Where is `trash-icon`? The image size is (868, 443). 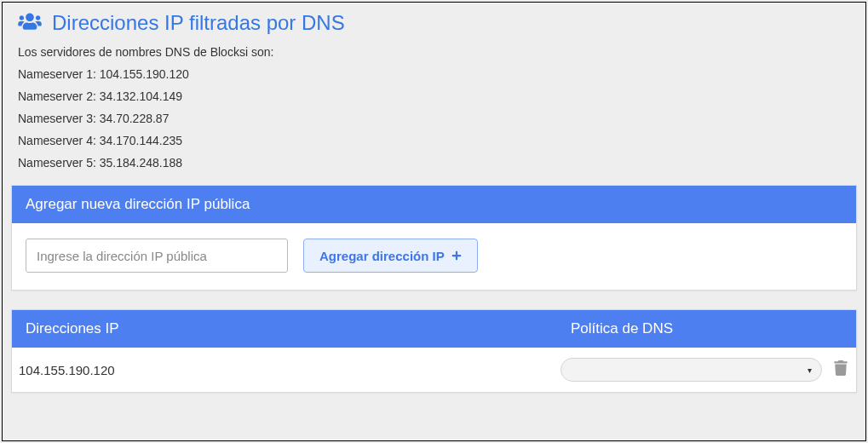 trash-icon is located at coordinates (841, 370).